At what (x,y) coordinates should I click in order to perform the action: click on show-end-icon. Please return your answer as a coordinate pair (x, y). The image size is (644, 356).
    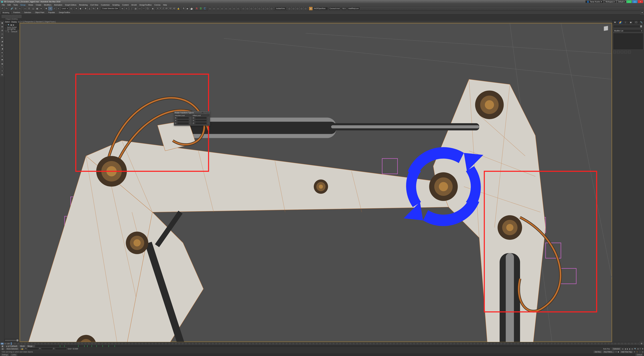
    Looking at the image, I should click on (618, 52).